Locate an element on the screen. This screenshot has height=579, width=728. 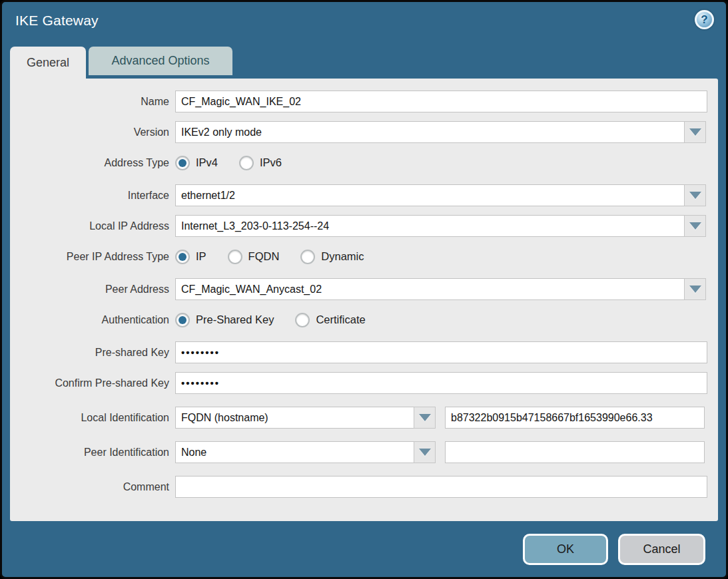
local-ip-address-label: Local IP Address is located at coordinates (93, 226).